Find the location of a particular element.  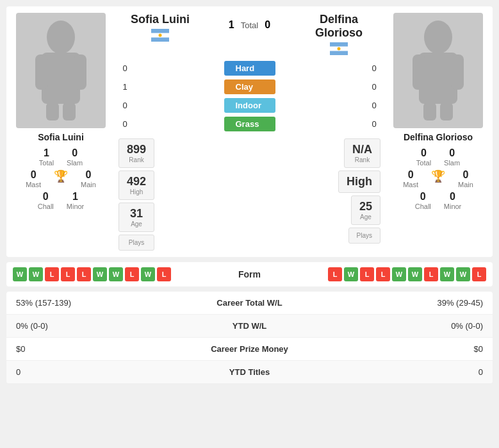

right-slam-label: Slam is located at coordinates (452, 163).